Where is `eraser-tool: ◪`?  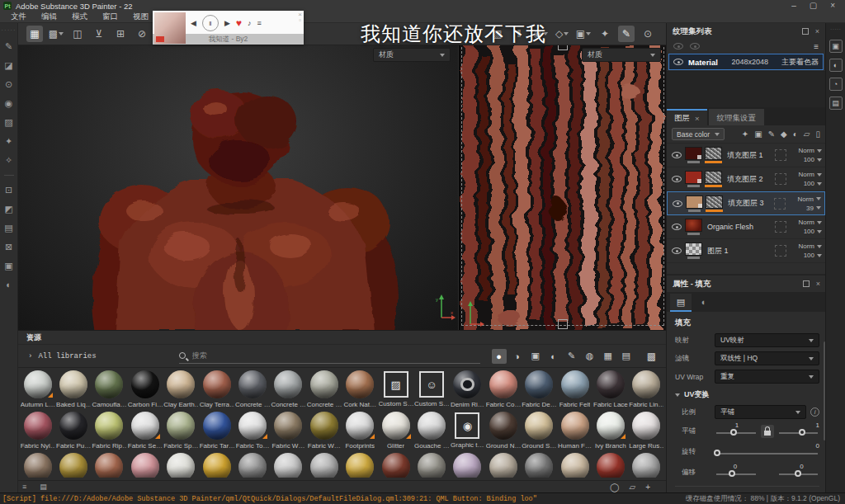 eraser-tool: ◪ is located at coordinates (9, 65).